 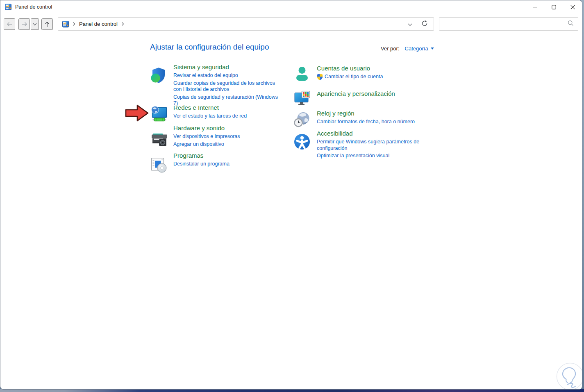 What do you see at coordinates (159, 75) in the screenshot?
I see `shield-security-icon` at bounding box center [159, 75].